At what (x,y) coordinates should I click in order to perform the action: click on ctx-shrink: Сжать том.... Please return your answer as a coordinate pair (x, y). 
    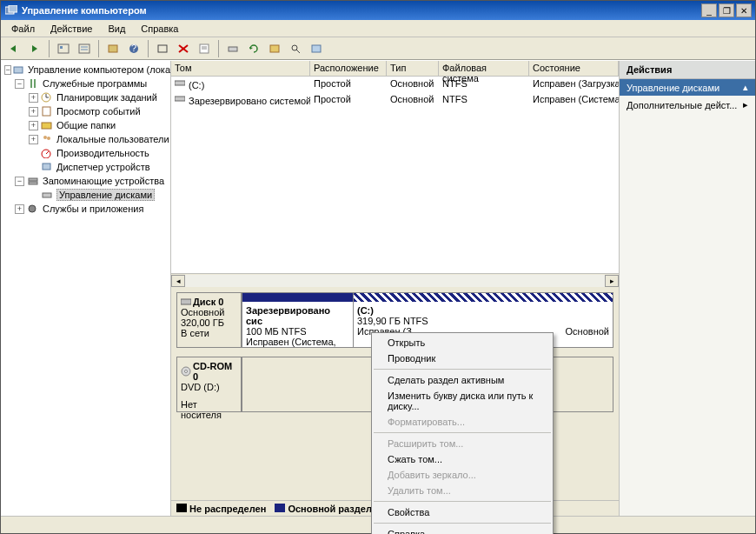
    Looking at the image, I should click on (462, 459).